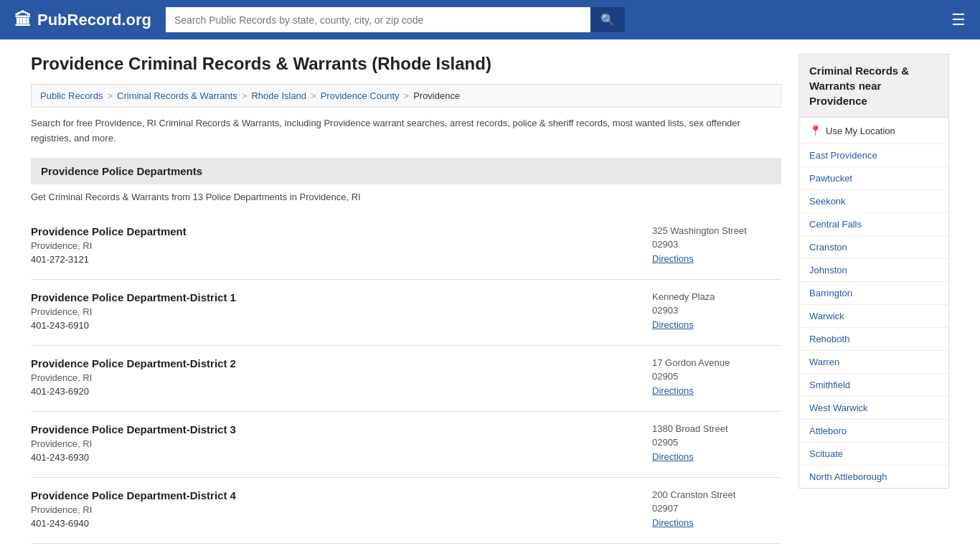 Image resolution: width=980 pixels, height=551 pixels. What do you see at coordinates (334, 392) in the screenshot?
I see `dept-phone-2: 401-243-6920` at bounding box center [334, 392].